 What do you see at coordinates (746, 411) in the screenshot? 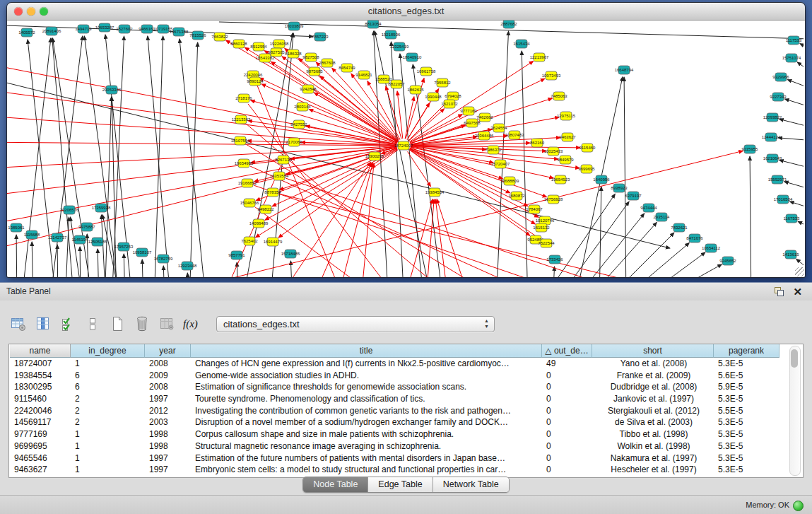
I see `table-cell: 5.5E-5` at bounding box center [746, 411].